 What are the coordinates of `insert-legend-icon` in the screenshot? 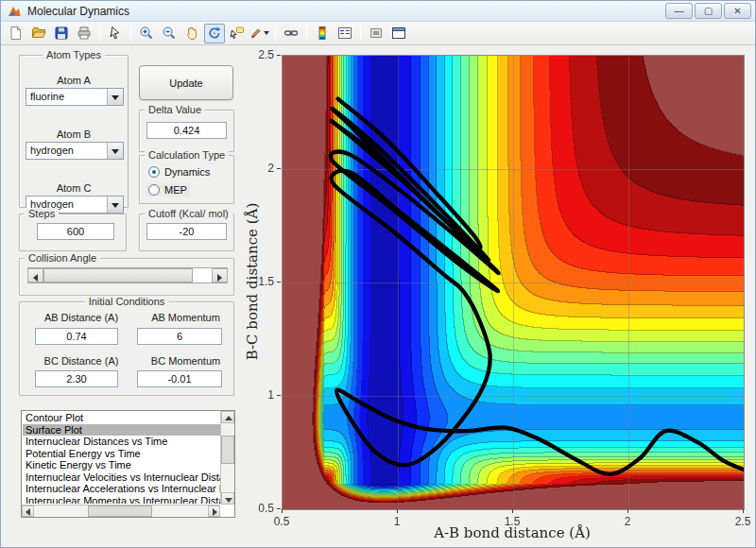 It's located at (345, 34).